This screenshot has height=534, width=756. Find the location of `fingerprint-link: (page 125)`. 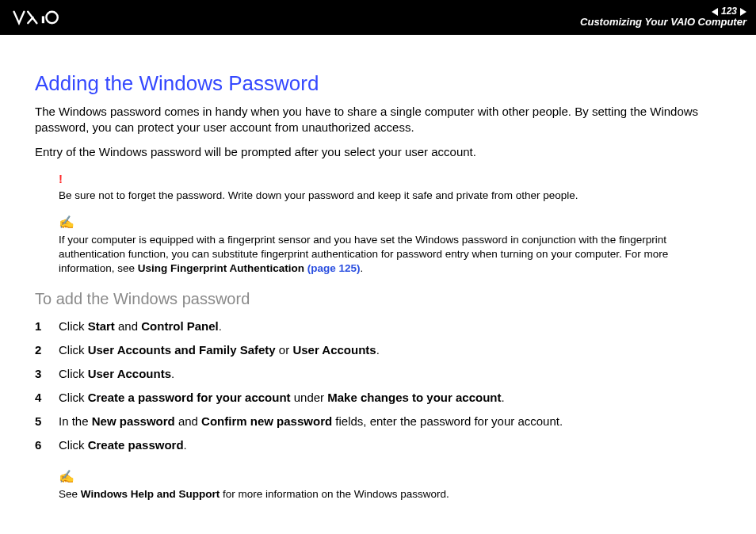

fingerprint-link: (page 125) is located at coordinates (334, 268).